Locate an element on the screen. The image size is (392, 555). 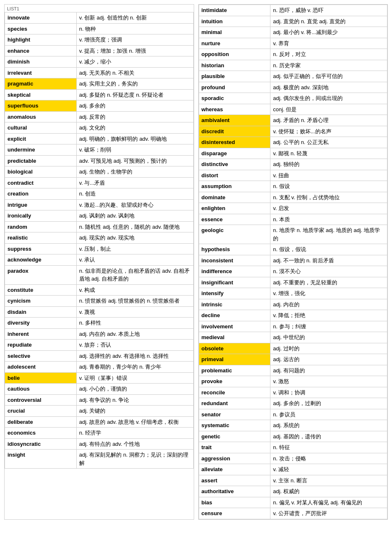
word-cell: assumption is located at coordinates (235, 187).